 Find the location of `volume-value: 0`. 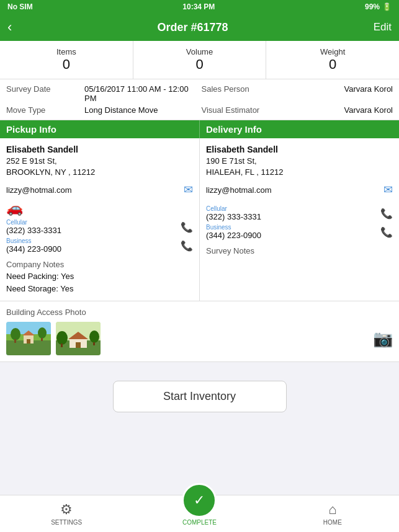

volume-value: 0 is located at coordinates (200, 64).